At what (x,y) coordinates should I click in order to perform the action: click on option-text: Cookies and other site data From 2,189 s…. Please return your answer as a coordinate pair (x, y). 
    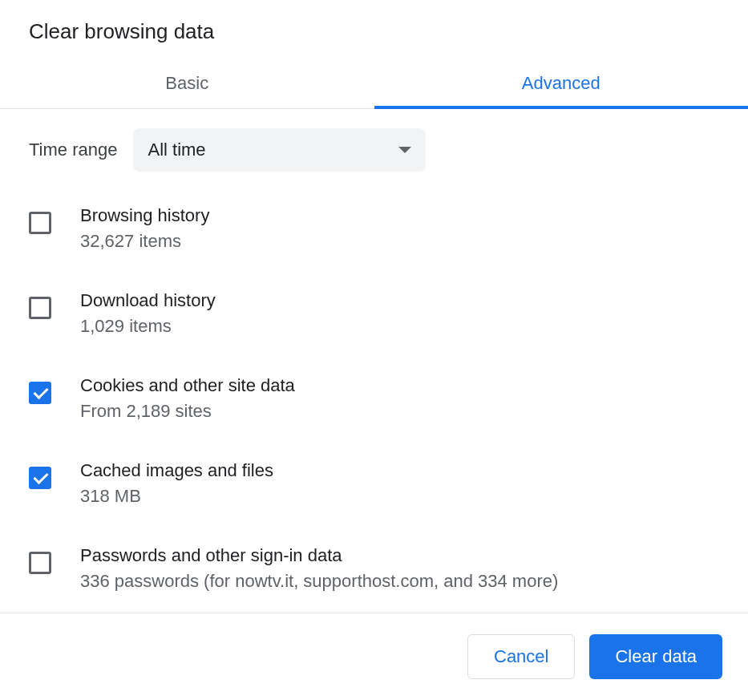
    Looking at the image, I should click on (188, 399).